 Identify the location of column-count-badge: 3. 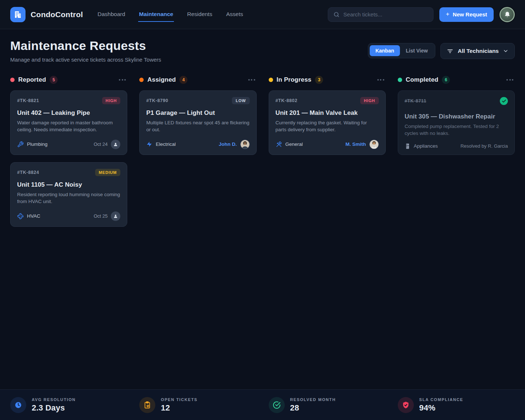
(319, 80).